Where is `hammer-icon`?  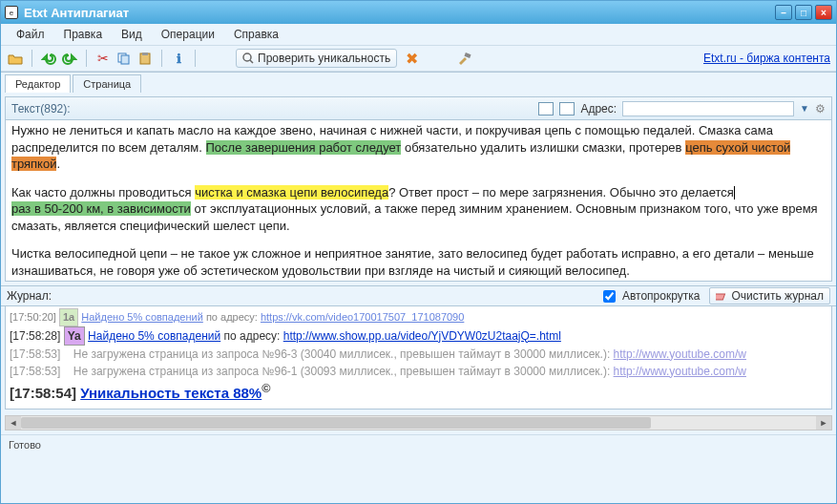 hammer-icon is located at coordinates (465, 58).